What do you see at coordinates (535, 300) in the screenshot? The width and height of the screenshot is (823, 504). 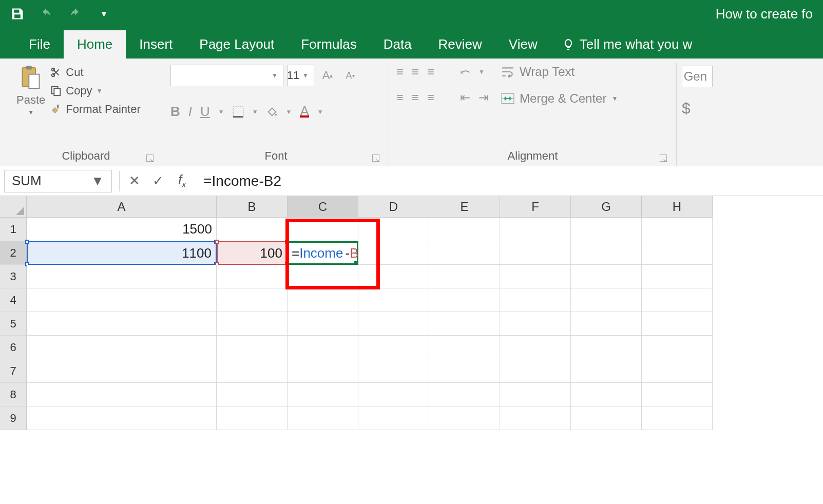 I see `cell-F4` at bounding box center [535, 300].